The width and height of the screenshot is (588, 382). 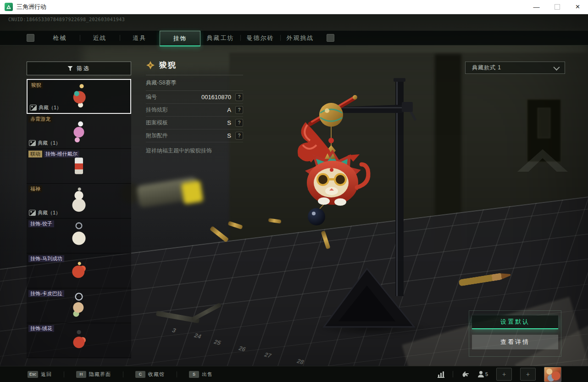 I want to click on title-bar: 三角洲行动 — ×, so click(x=294, y=7).